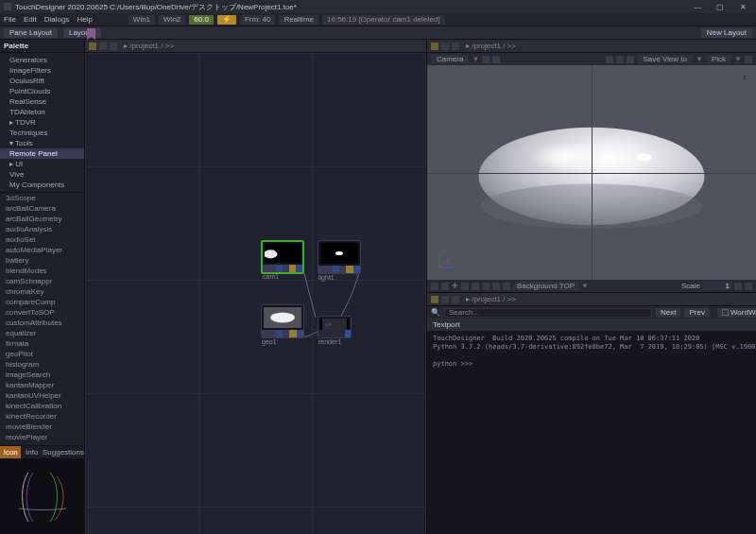 The image size is (756, 534). What do you see at coordinates (435, 46) in the screenshot?
I see `viewer-pane-type-icon` at bounding box center [435, 46].